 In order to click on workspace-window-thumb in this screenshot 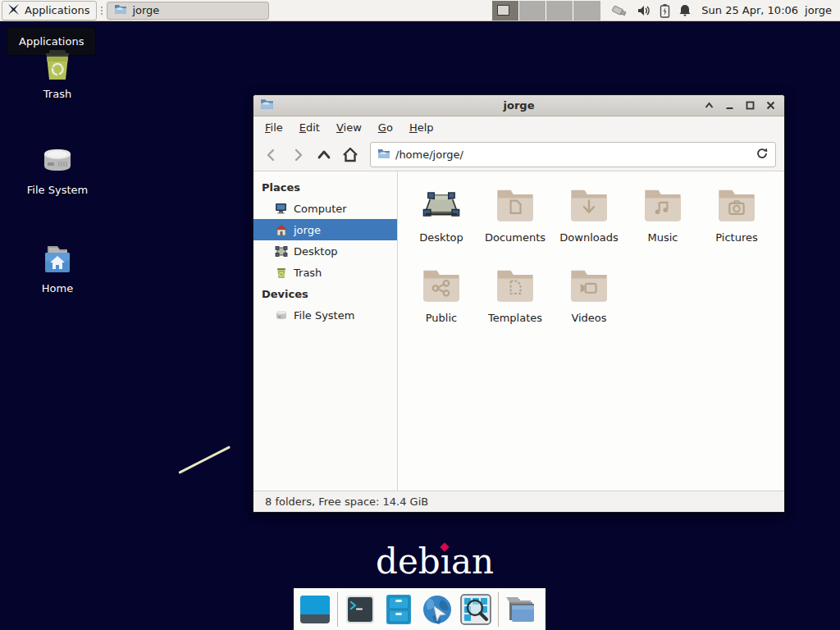, I will do `click(504, 10)`.